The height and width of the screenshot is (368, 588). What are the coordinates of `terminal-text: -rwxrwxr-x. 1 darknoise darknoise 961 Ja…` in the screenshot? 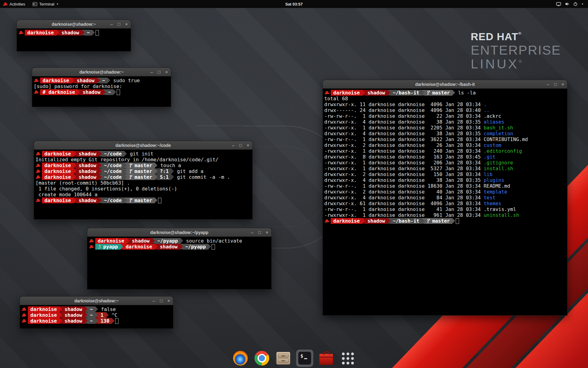 It's located at (404, 215).